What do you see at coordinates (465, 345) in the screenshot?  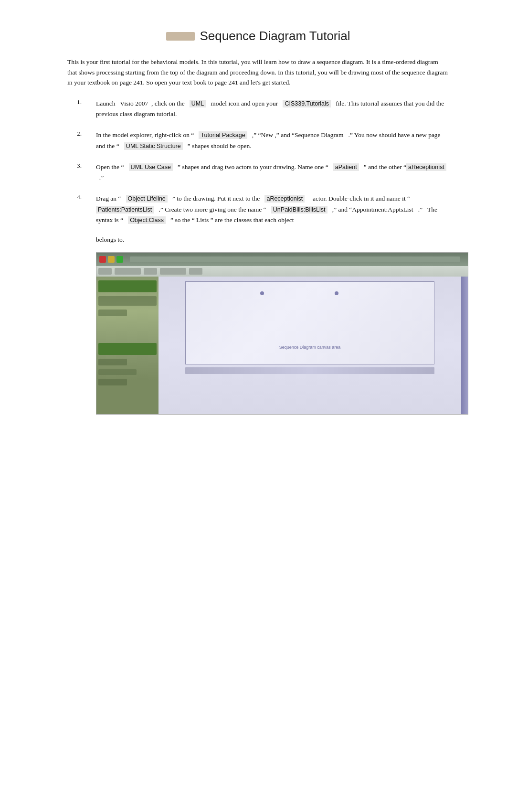 I see `ss-right-border` at bounding box center [465, 345].